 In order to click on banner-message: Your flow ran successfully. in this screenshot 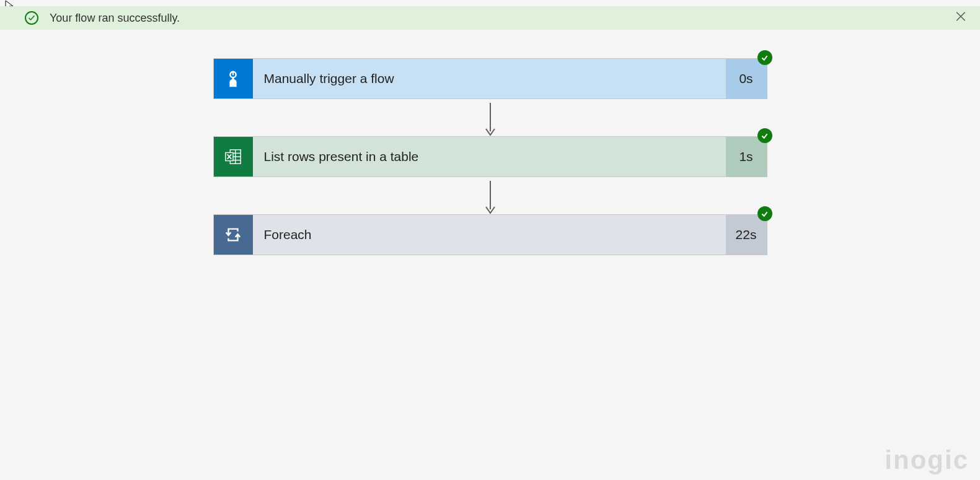, I will do `click(115, 19)`.